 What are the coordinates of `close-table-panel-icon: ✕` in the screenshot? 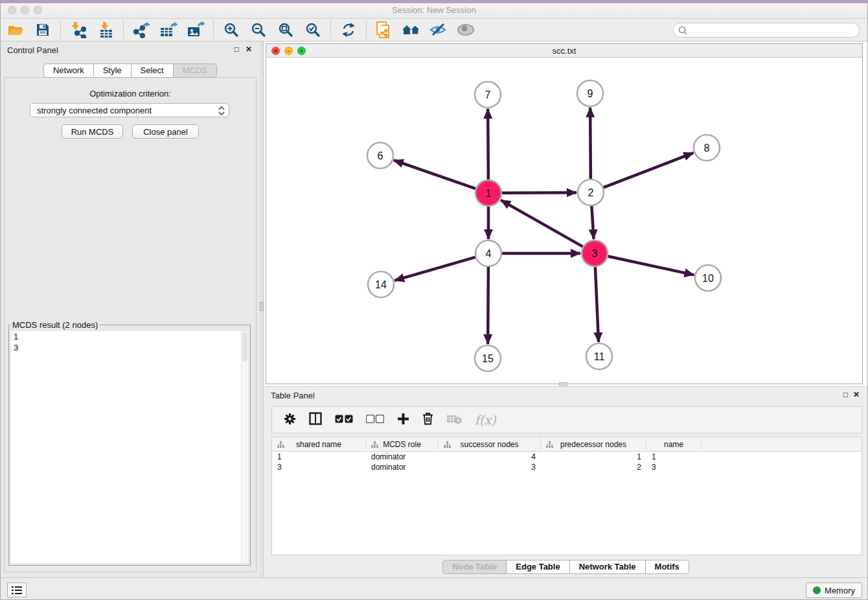 It's located at (856, 395).